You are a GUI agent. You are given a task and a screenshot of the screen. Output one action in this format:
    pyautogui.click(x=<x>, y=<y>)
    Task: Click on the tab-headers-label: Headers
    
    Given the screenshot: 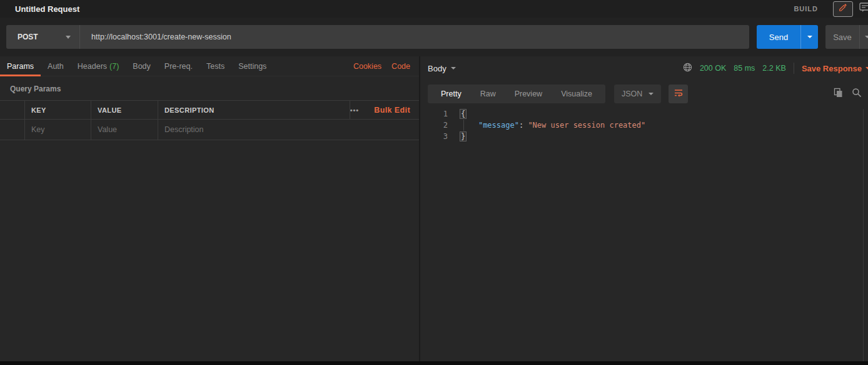 What is the action you would take?
    pyautogui.click(x=93, y=66)
    